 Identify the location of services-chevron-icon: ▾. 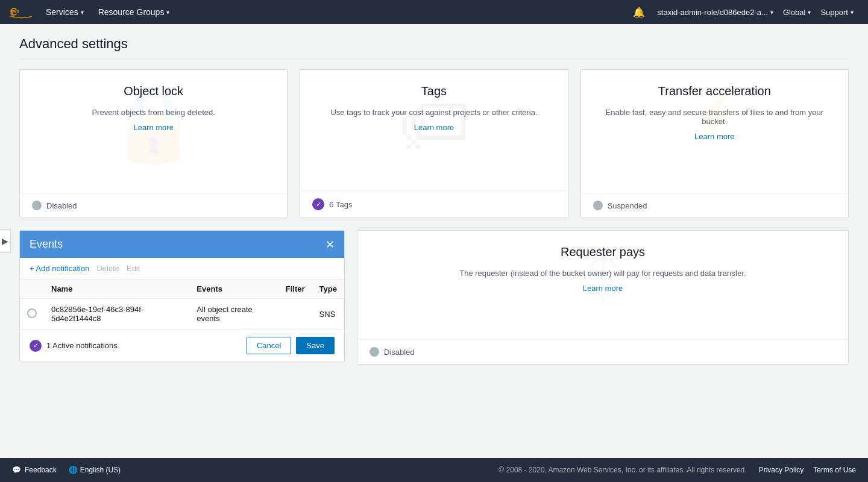
(82, 12).